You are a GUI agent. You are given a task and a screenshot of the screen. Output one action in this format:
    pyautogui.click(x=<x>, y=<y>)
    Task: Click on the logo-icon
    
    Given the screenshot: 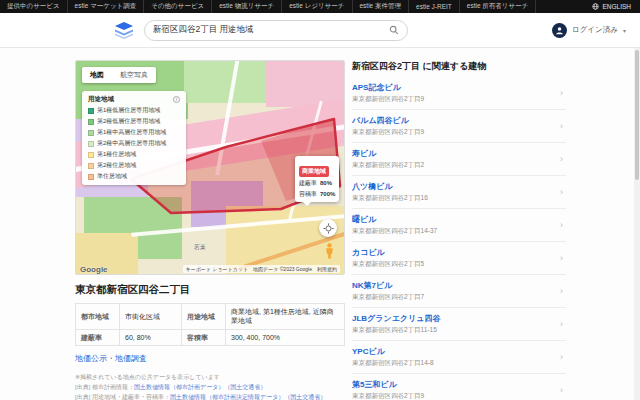 What is the action you would take?
    pyautogui.click(x=124, y=30)
    